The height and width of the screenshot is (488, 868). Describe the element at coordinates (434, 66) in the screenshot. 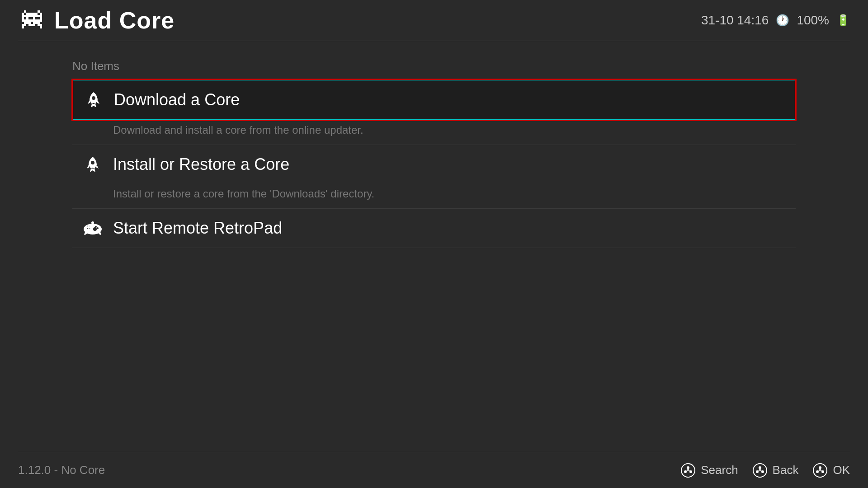

I see `no-items-label: No Items` at that location.